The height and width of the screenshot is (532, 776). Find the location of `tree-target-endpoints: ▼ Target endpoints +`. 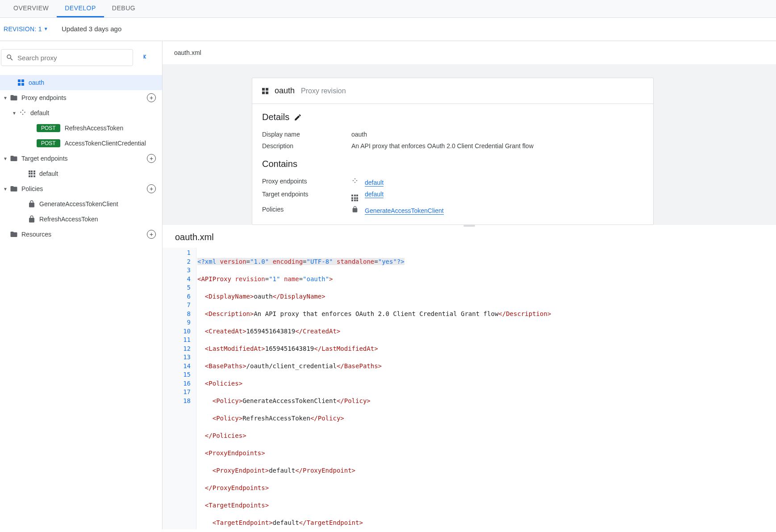

tree-target-endpoints: ▼ Target endpoints + is located at coordinates (81, 158).